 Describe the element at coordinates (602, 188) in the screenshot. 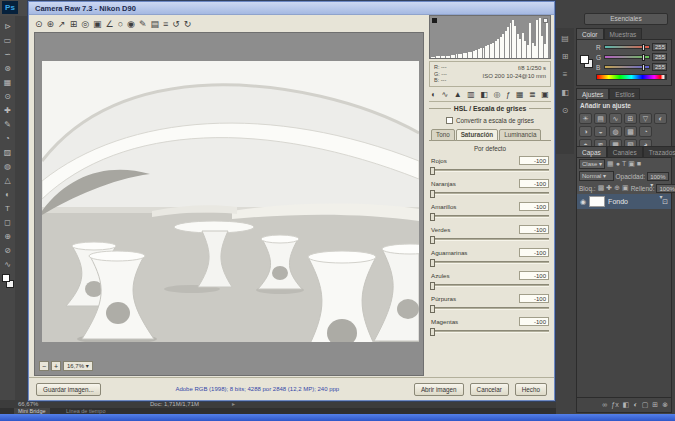

I see `lock-transparency-icon: ▩` at that location.